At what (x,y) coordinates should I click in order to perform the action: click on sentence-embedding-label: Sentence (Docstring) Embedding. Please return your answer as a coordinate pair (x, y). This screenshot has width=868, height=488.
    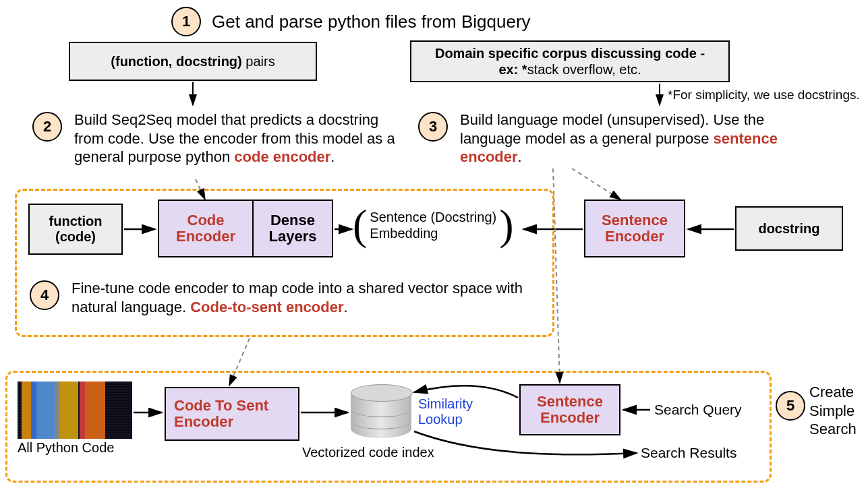
    Looking at the image, I should click on (433, 225).